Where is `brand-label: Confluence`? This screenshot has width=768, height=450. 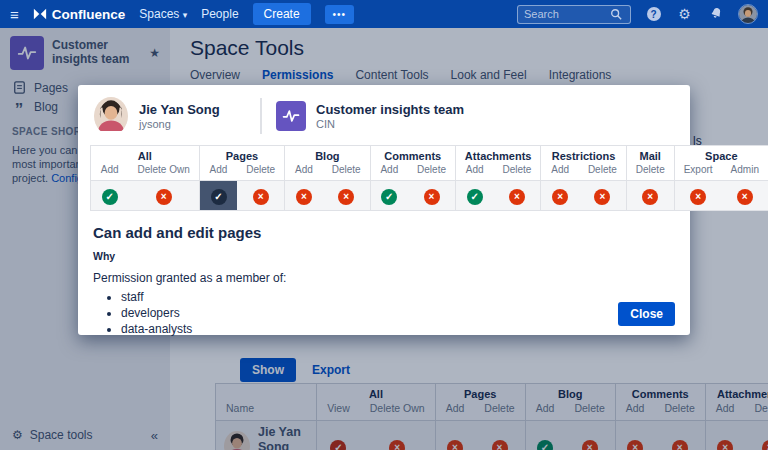
brand-label: Confluence is located at coordinates (89, 14).